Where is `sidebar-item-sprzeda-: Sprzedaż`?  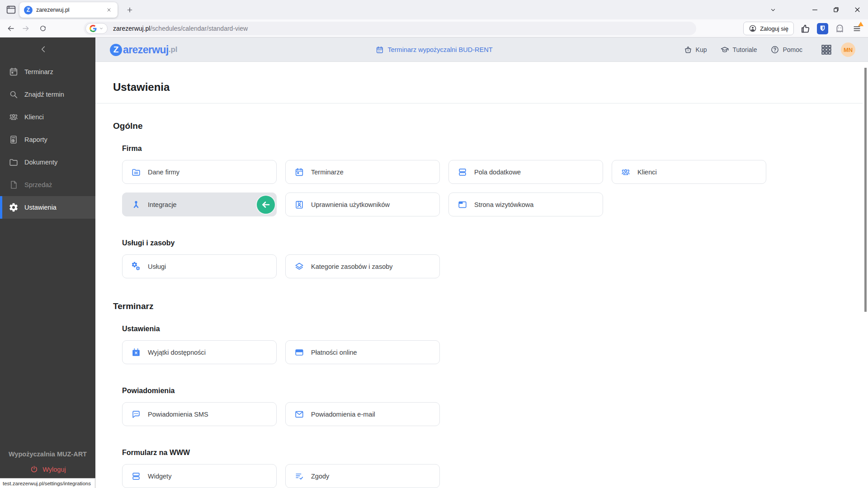
sidebar-item-sprzeda-: Sprzedaż is located at coordinates (48, 185).